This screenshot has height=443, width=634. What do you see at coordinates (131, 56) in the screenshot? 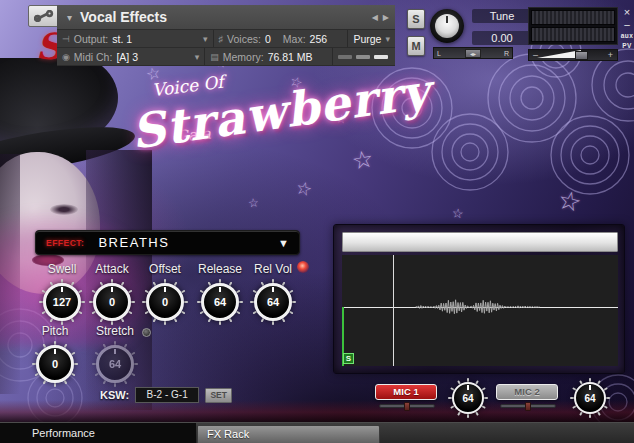
I see `midi-channel-select: ◉ Midi Ch: [A] 3 ▾` at bounding box center [131, 56].